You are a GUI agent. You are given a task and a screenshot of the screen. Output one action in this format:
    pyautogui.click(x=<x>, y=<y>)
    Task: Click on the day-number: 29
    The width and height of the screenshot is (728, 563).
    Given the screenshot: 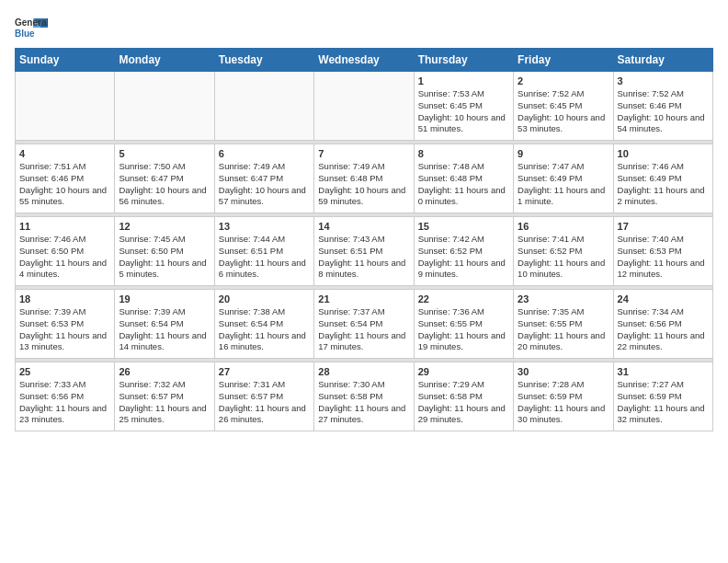 What is the action you would take?
    pyautogui.click(x=463, y=372)
    